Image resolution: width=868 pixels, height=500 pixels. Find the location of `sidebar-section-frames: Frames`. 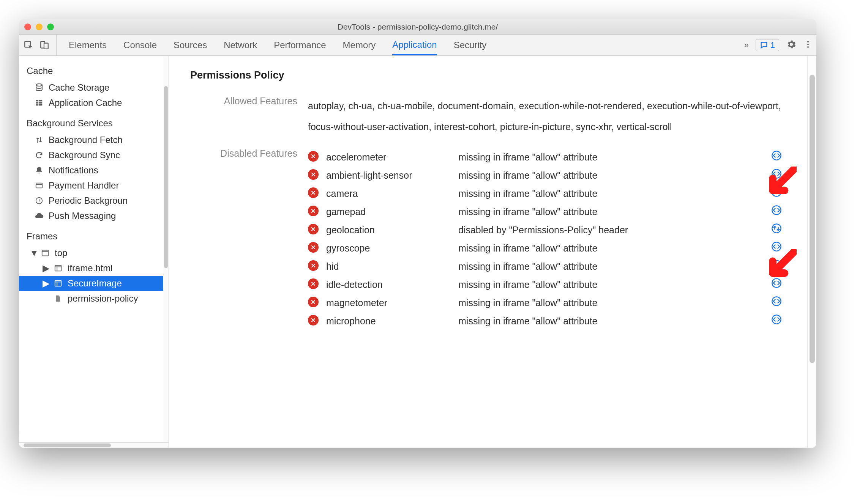

sidebar-section-frames: Frames is located at coordinates (94, 234).